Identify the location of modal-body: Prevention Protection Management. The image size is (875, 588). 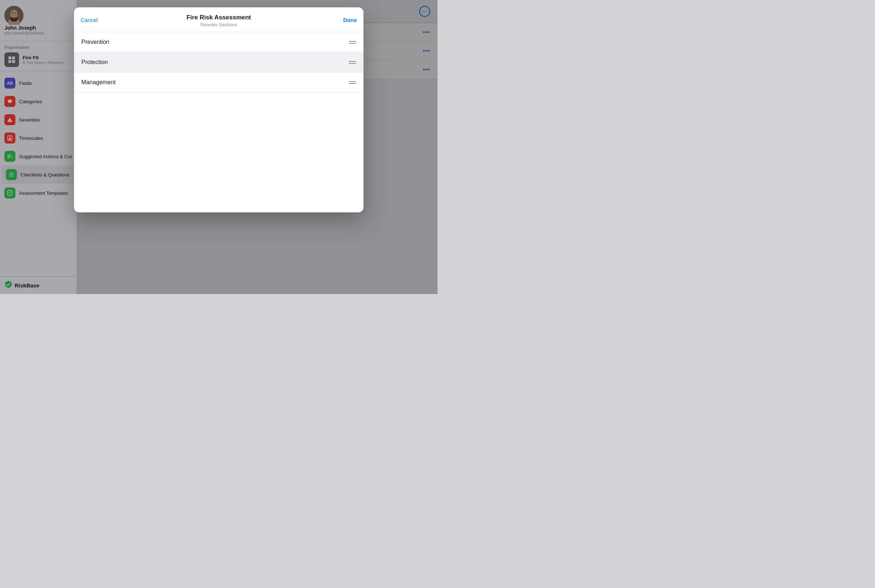
(219, 122).